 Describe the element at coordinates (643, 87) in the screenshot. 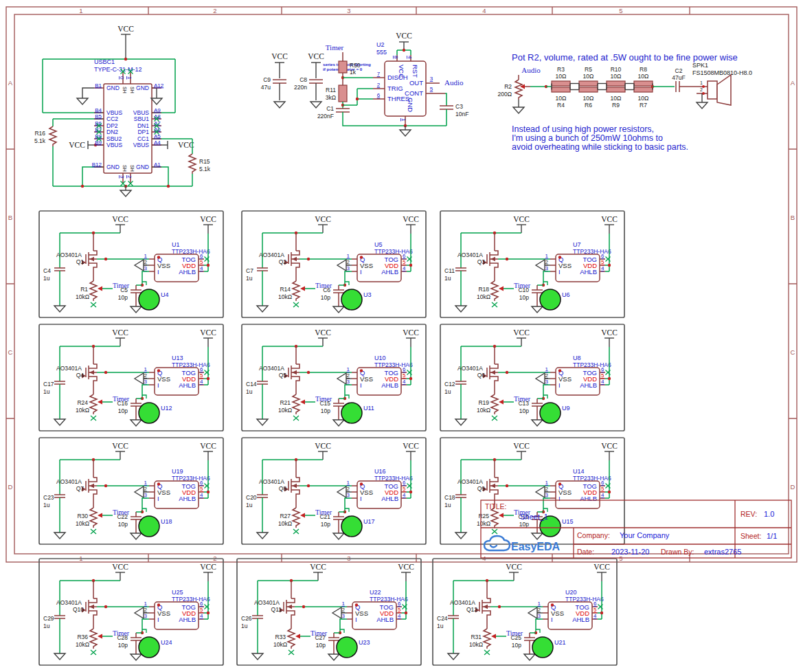

I see `resistor-pair-stage: R810Ω10ΩR7` at that location.